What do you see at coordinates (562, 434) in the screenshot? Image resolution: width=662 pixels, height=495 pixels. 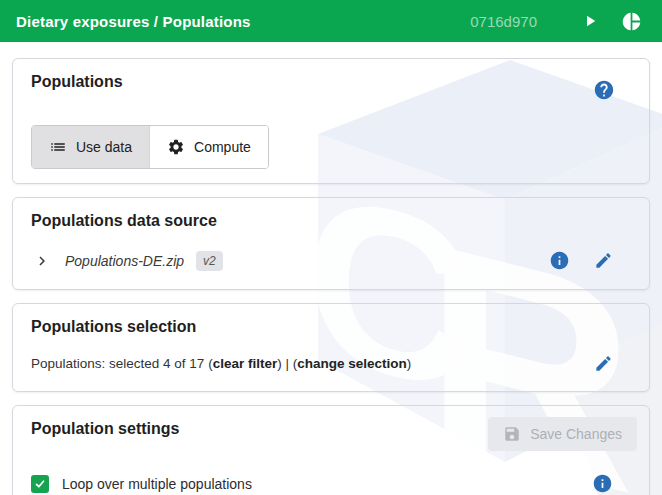 I see `save-changes-button: Save Changes` at bounding box center [562, 434].